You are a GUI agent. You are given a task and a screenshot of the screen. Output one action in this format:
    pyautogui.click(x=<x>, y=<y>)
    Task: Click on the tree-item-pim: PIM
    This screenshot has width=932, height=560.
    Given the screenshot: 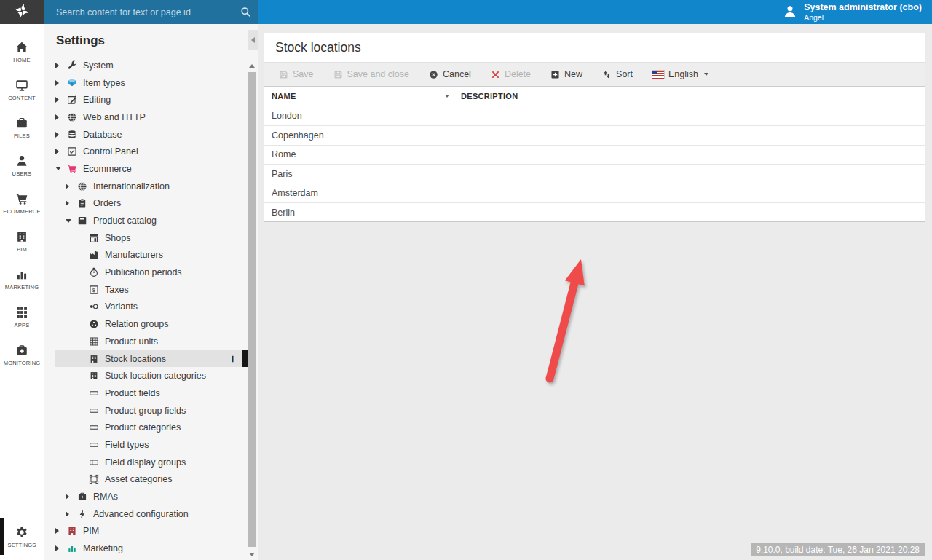 What is the action you would take?
    pyautogui.click(x=149, y=532)
    